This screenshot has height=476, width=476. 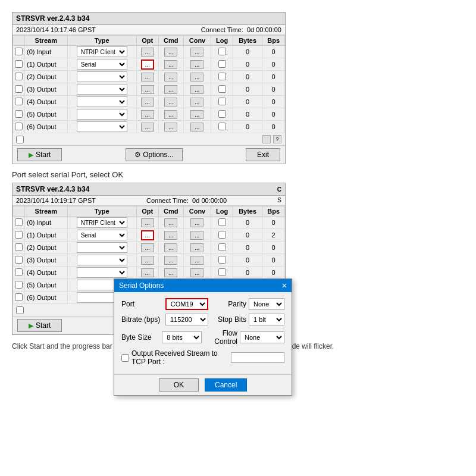 I want to click on tcp-port-input, so click(x=258, y=358).